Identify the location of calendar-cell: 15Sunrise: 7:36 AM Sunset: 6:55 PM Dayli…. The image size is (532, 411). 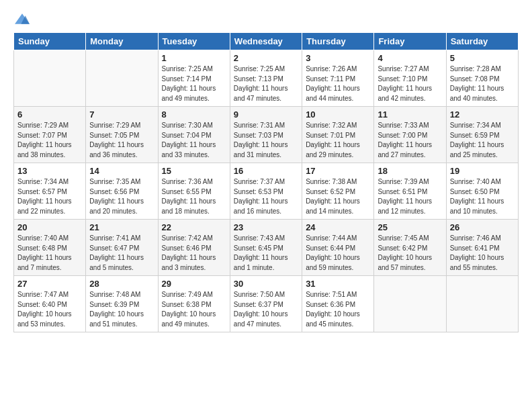
(193, 191).